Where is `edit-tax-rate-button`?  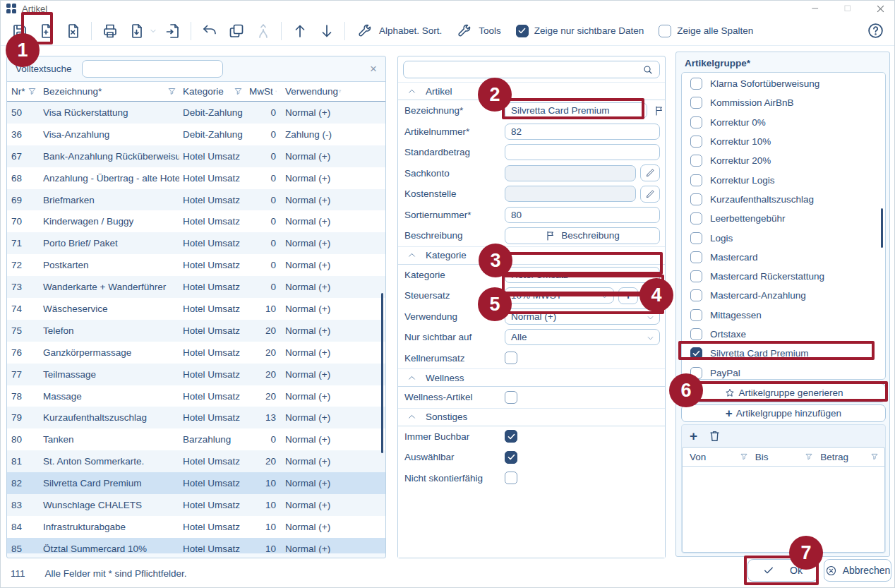
edit-tax-rate-button is located at coordinates (651, 296).